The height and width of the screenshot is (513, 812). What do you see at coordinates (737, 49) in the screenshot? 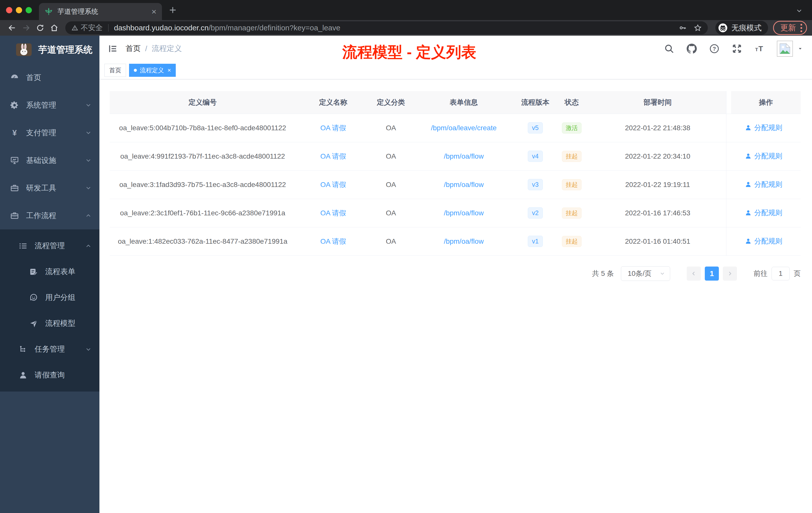
I see `fullscreen-icon` at bounding box center [737, 49].